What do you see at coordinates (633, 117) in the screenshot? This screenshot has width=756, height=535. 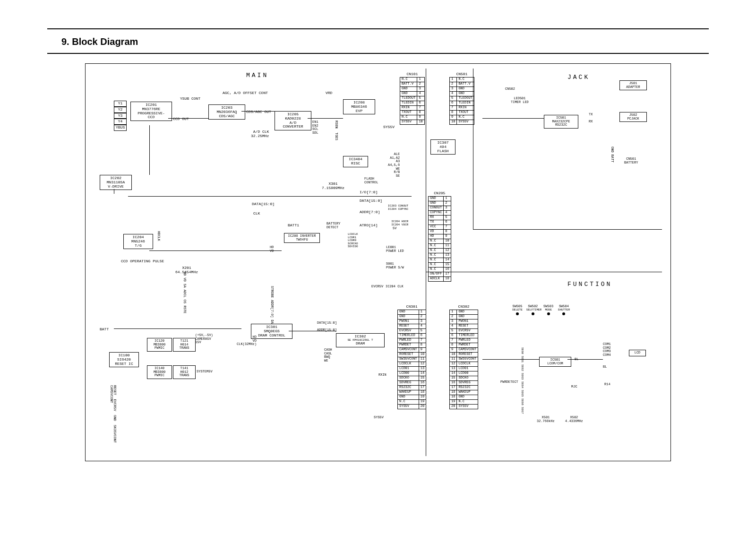 I see `j502: J502 PCJACK` at bounding box center [633, 117].